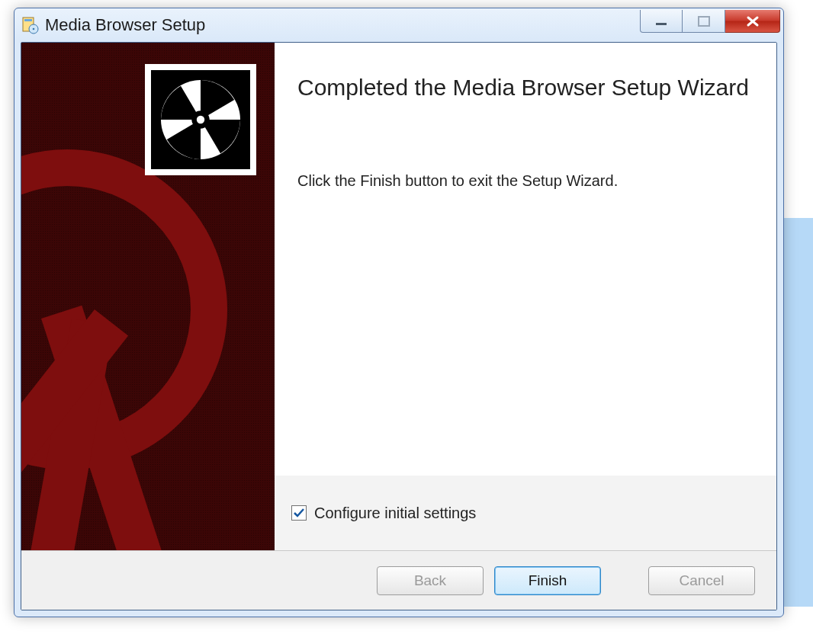  I want to click on option-row: Configure initial settings, so click(525, 513).